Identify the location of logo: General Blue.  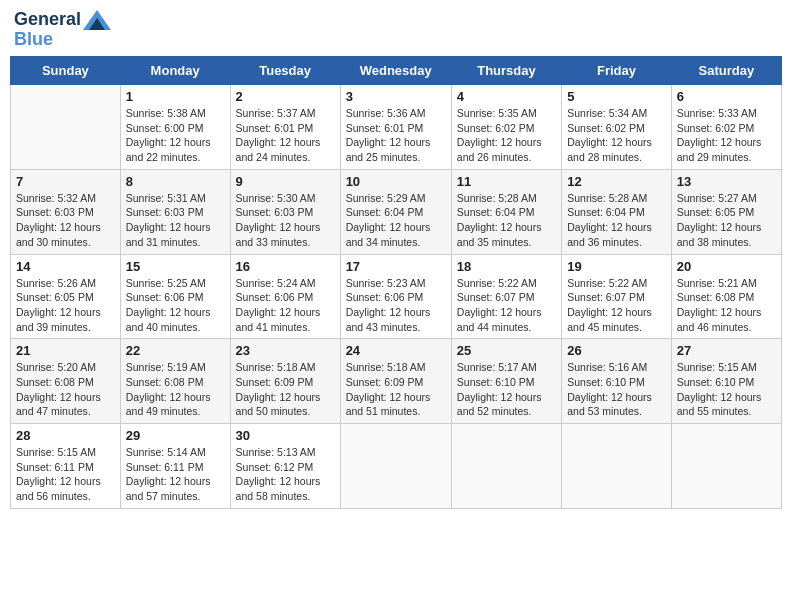
(62, 30).